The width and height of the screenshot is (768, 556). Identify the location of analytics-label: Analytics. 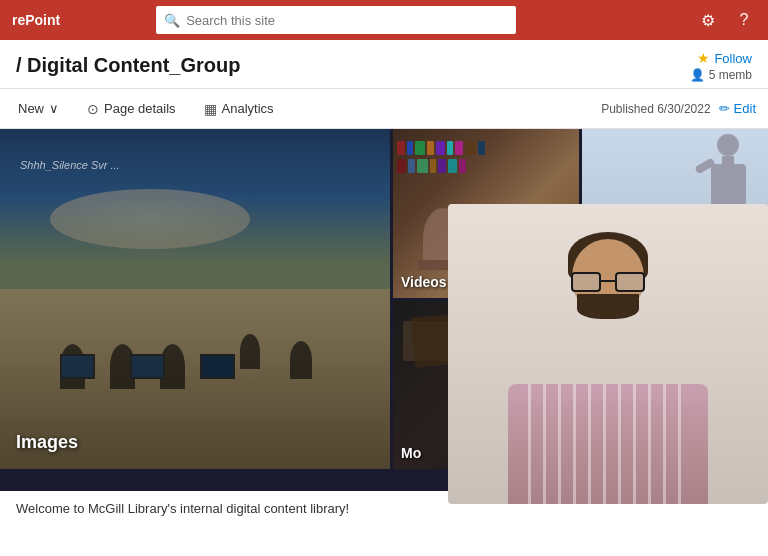
(248, 108).